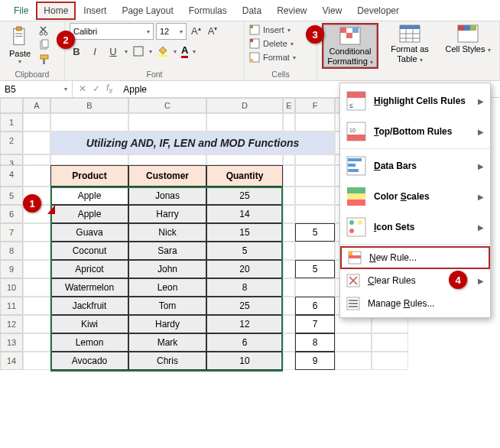 The image size is (500, 448). I want to click on cell-customer: Leon, so click(167, 287).